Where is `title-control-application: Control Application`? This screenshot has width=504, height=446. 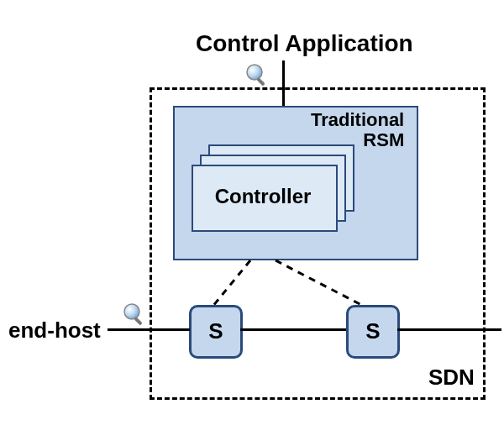
title-control-application: Control Application is located at coordinates (304, 44).